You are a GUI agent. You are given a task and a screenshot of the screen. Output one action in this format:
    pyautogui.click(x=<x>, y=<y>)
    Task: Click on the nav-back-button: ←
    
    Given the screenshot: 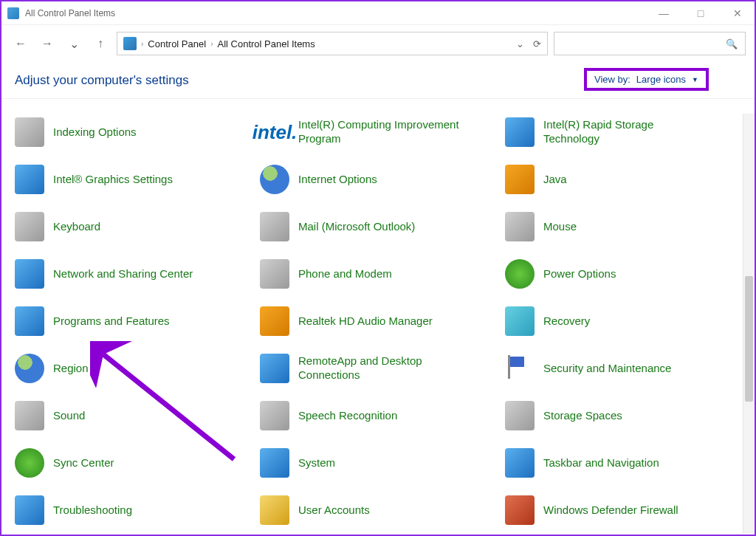 What is the action you would take?
    pyautogui.click(x=21, y=44)
    